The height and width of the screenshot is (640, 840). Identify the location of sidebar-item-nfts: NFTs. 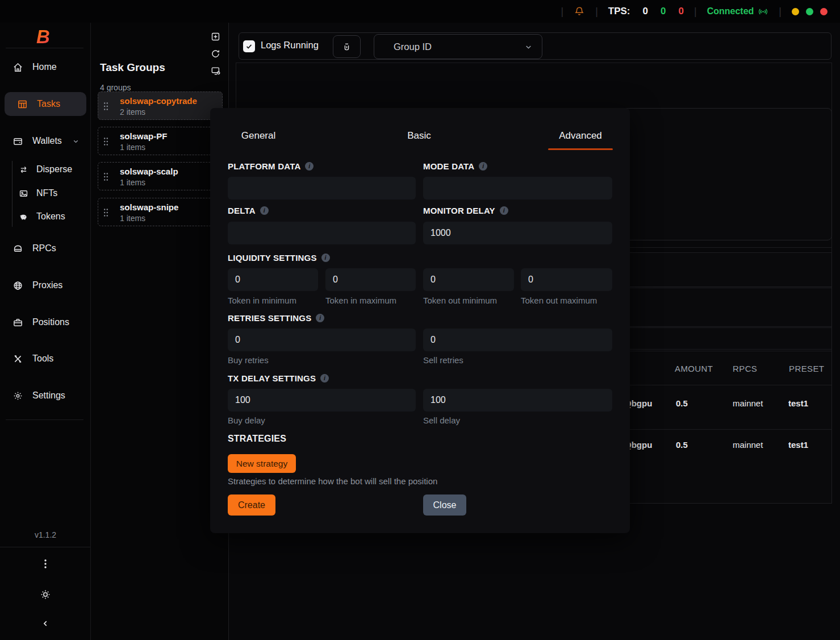
(45, 193).